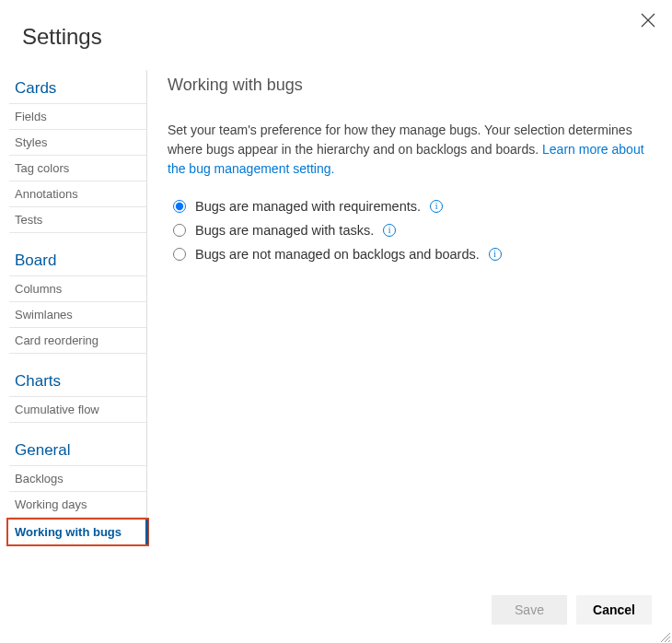  I want to click on radio-label: Bugs are not managed on backlogs and boa…, so click(337, 254).